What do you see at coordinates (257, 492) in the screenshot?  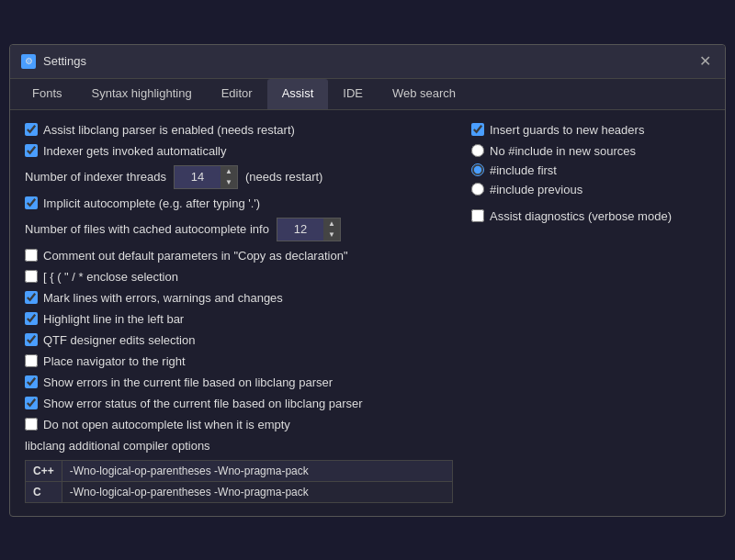 I see `compiler-options-c: -Wno-logical-op-parentheses -Wno-pragma-…` at bounding box center [257, 492].